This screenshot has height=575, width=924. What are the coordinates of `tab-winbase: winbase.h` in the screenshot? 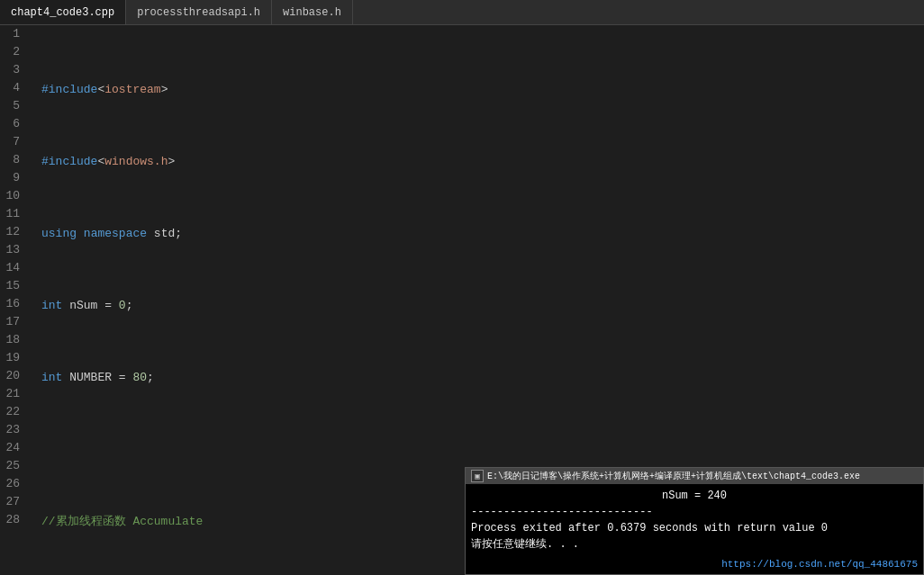 It's located at (313, 13).